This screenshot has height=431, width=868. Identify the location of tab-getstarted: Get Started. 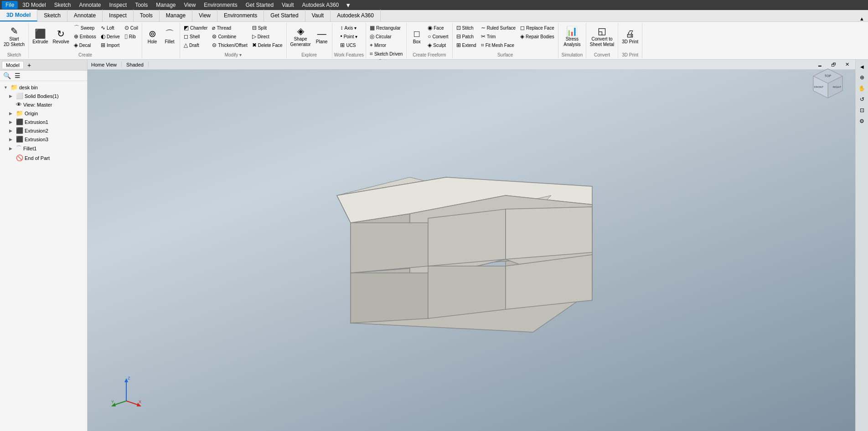
(284, 15).